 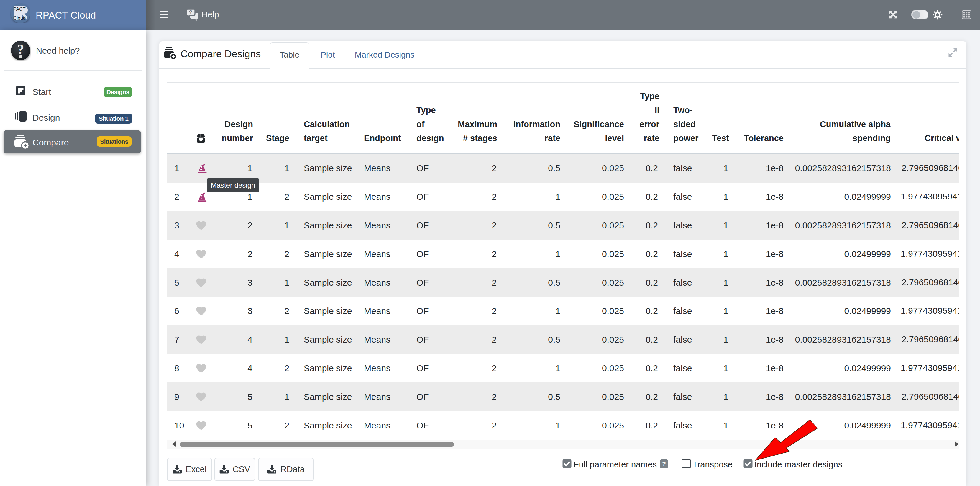 What do you see at coordinates (19, 18) in the screenshot?
I see `svg-text: Cloud` at bounding box center [19, 18].